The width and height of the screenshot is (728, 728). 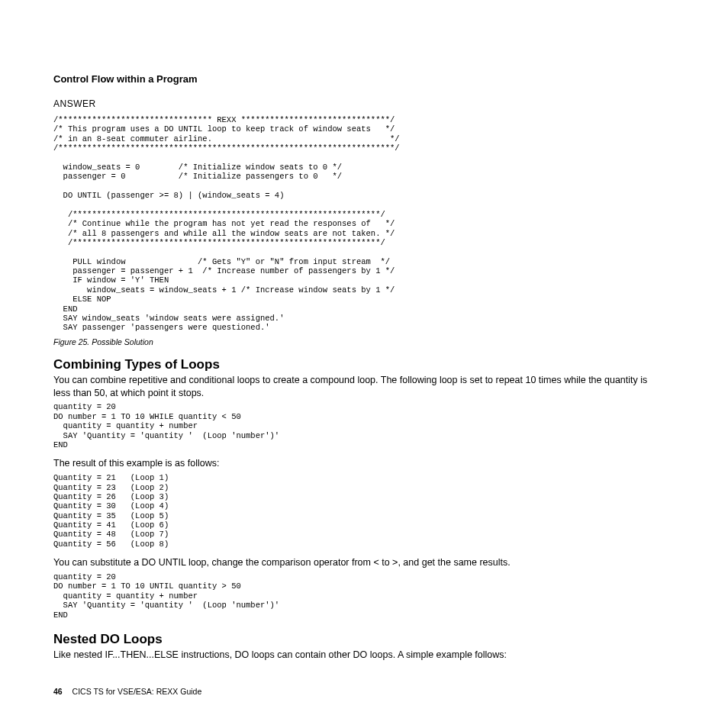 I want to click on code-block-do-while: quantity = 20 DO number = 1 TO 10 WHILE …, so click(x=357, y=426).